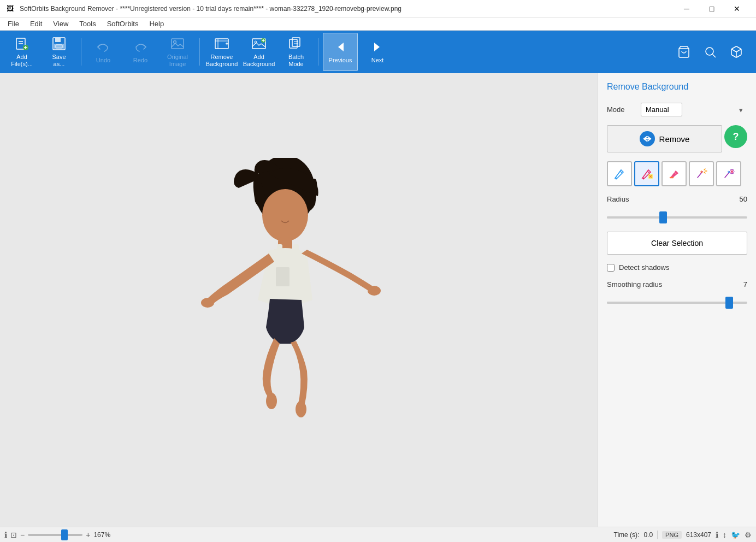 Image resolution: width=756 pixels, height=542 pixels. What do you see at coordinates (88, 535) in the screenshot?
I see `zoom-in-icon: +` at bounding box center [88, 535].